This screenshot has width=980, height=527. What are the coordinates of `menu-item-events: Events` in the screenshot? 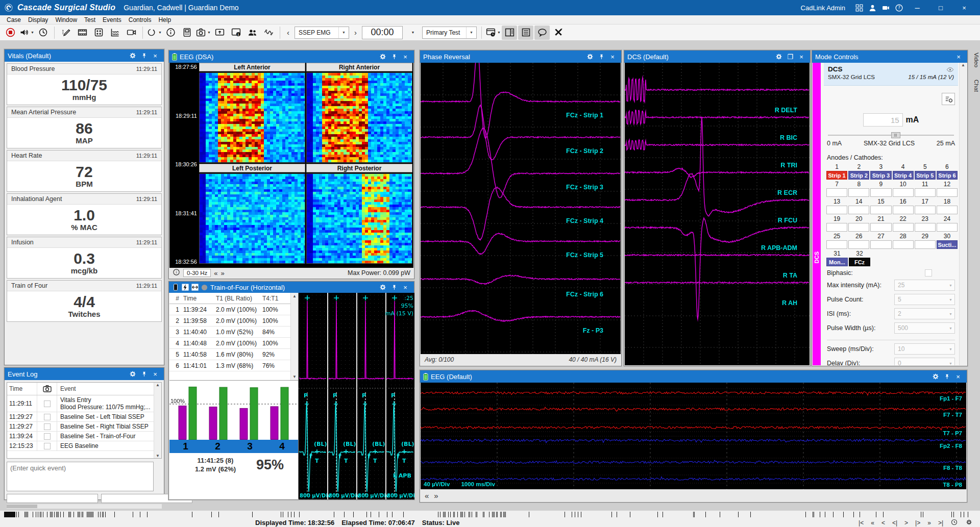 It's located at (112, 20).